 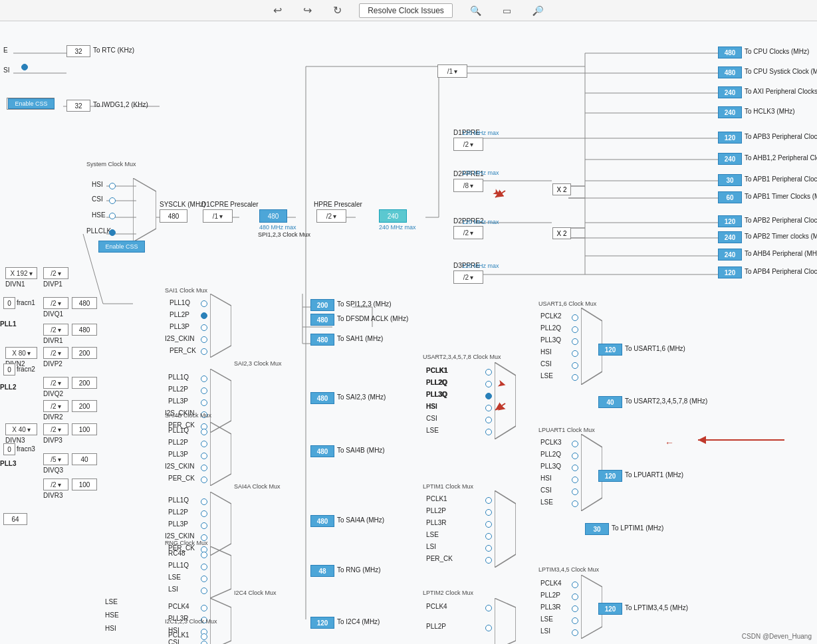 What do you see at coordinates (56, 273) in the screenshot?
I see `divp1-select: /2 ▾` at bounding box center [56, 273].